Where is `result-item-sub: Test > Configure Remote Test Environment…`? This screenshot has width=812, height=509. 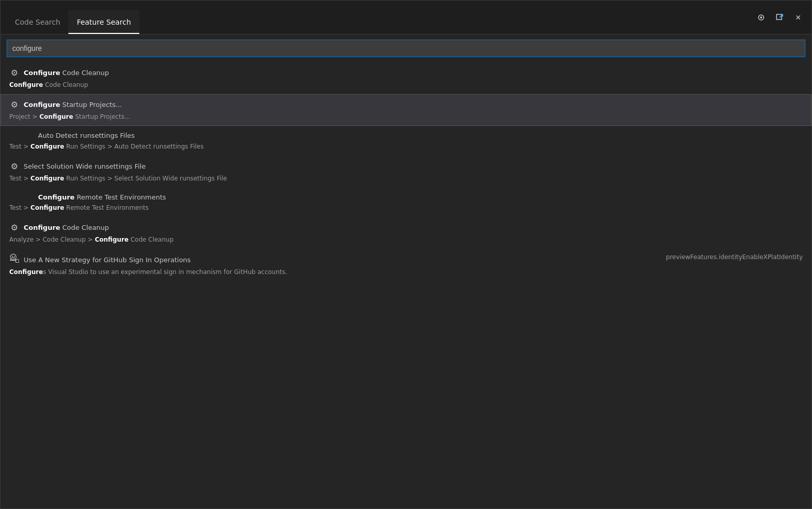 result-item-sub: Test > Configure Remote Test Environment… is located at coordinates (406, 208).